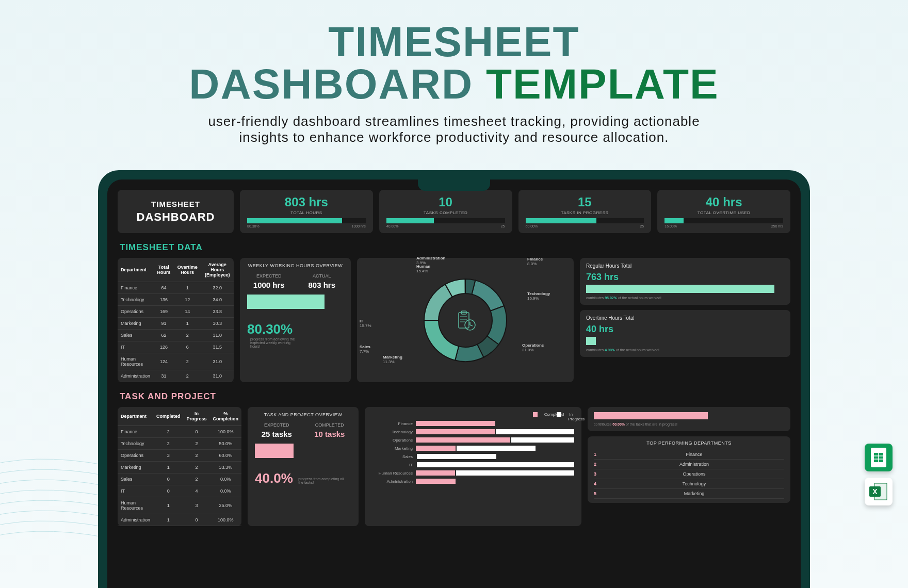 This screenshot has height=588, width=908. Describe the element at coordinates (180, 491) in the screenshot. I see `table-row: IT040.0%` at that location.